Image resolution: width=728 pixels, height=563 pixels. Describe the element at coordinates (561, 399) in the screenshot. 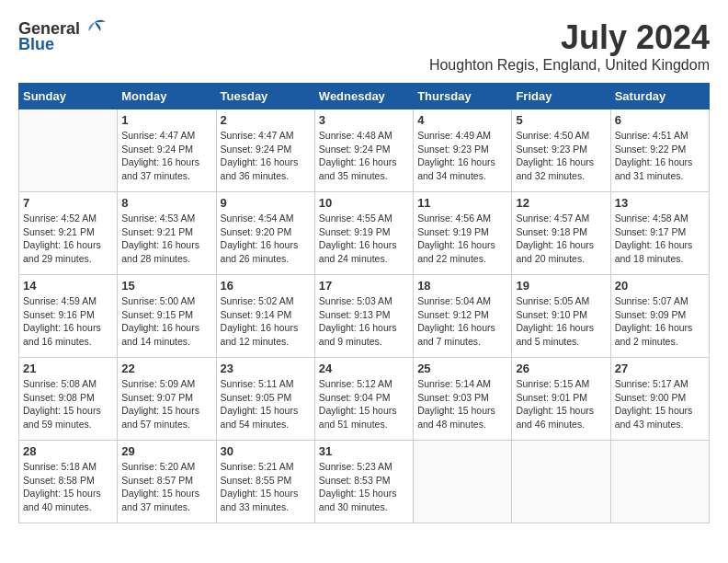

I see `calendar-cell: 26Sunrise: 5:15 AMSunset: 9:01 PMDayligh…` at that location.